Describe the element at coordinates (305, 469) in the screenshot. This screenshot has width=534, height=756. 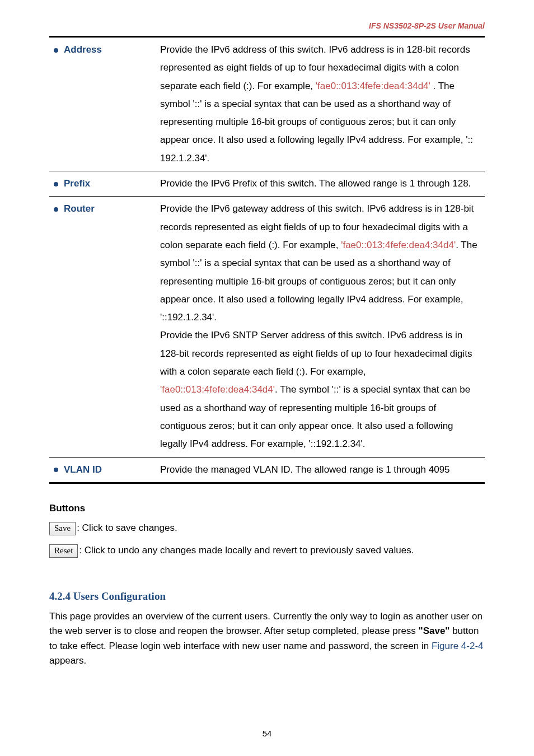
I see `desc-text: Provide the managed VLAN ID. The allowed…` at that location.